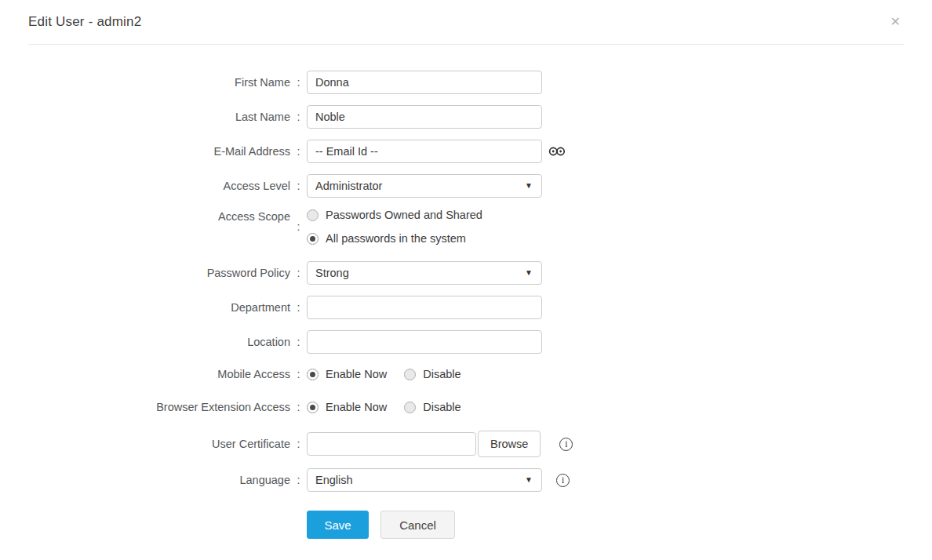 The height and width of the screenshot is (560, 932). What do you see at coordinates (557, 151) in the screenshot?
I see `binoculars-icon` at bounding box center [557, 151].